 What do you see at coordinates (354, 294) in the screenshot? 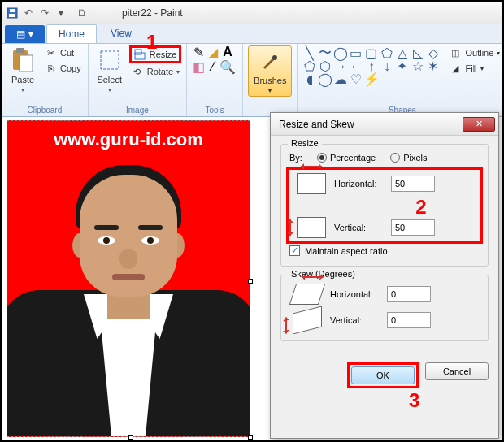
I see `skew-h-label: Horizontal:` at bounding box center [354, 294].